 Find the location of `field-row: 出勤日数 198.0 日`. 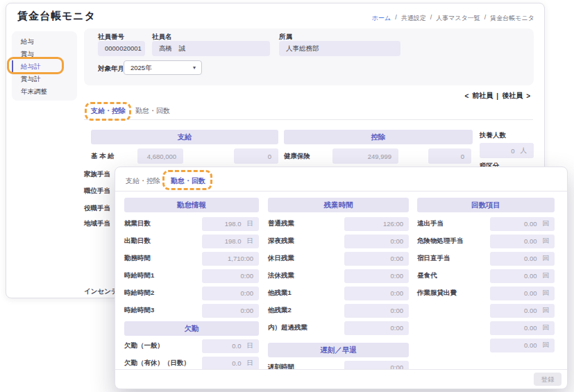

field-row: 出勤日数 198.0 日 is located at coordinates (192, 241).